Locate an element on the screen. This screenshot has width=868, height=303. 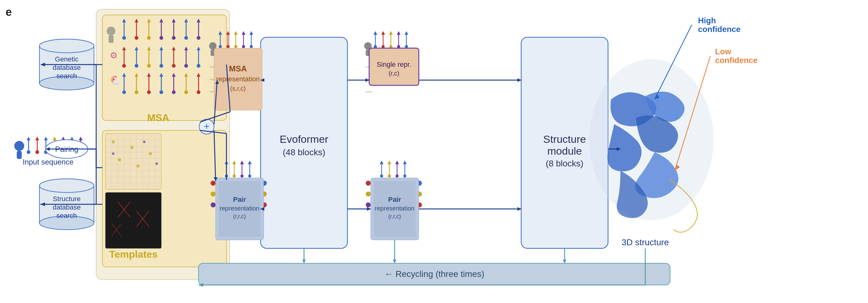
svg-text: Structure is located at coordinates (67, 199).